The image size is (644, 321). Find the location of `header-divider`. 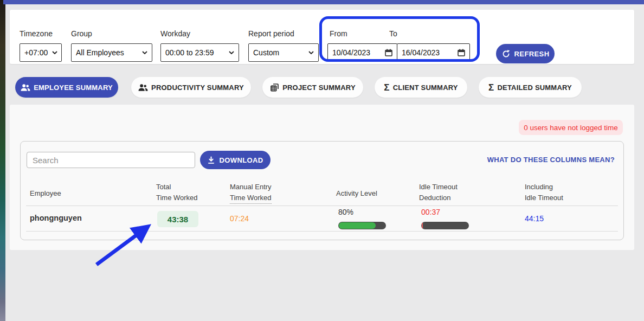

header-divider is located at coordinates (322, 206).